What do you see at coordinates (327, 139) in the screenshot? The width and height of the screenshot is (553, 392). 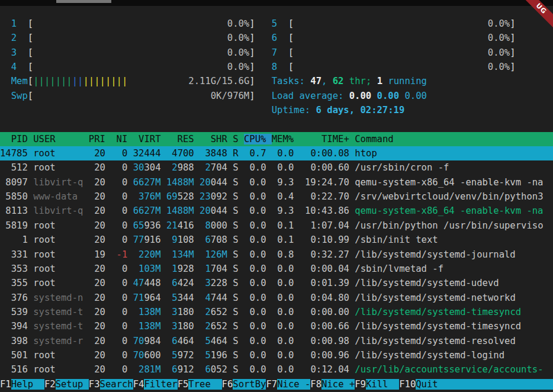 I see `column-header-time: TIME+` at bounding box center [327, 139].